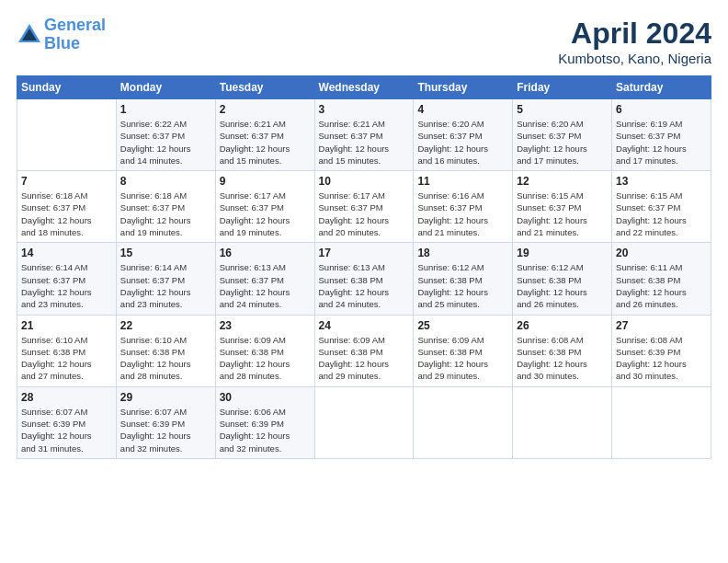 This screenshot has width=728, height=563. I want to click on day-cell: 3Sunrise: 6:21 AM Sunset: 6:37 PM Daylig…, so click(364, 135).